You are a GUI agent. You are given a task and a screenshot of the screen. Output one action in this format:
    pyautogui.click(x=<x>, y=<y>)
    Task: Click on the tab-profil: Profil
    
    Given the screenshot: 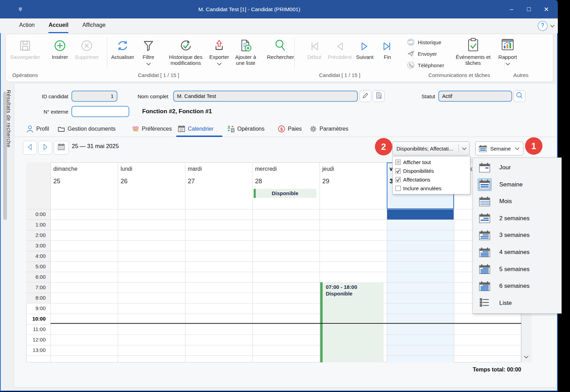 What is the action you would take?
    pyautogui.click(x=38, y=129)
    